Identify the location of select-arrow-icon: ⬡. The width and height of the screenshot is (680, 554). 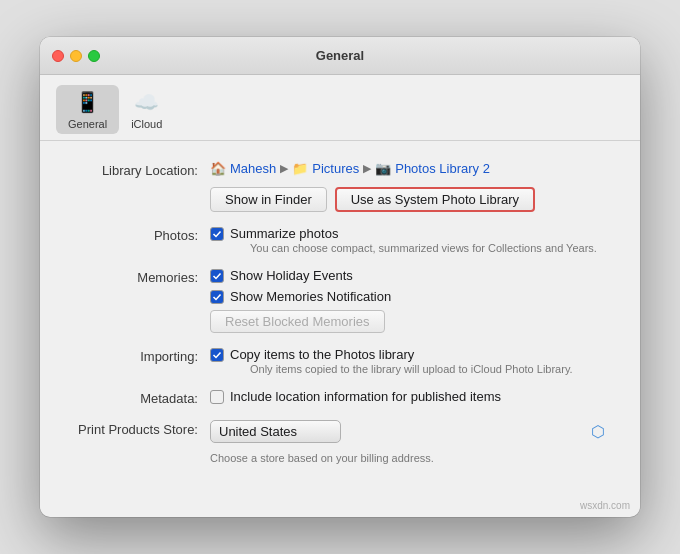
(598, 432).